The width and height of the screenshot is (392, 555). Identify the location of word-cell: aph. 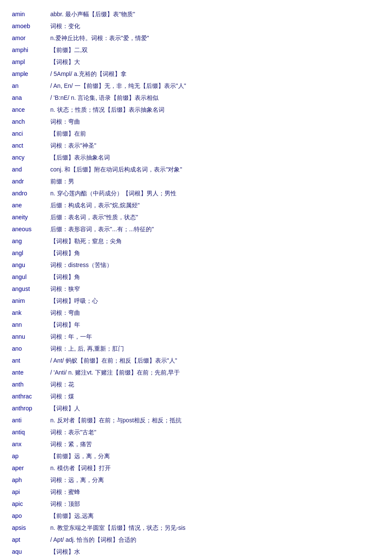
(28, 480).